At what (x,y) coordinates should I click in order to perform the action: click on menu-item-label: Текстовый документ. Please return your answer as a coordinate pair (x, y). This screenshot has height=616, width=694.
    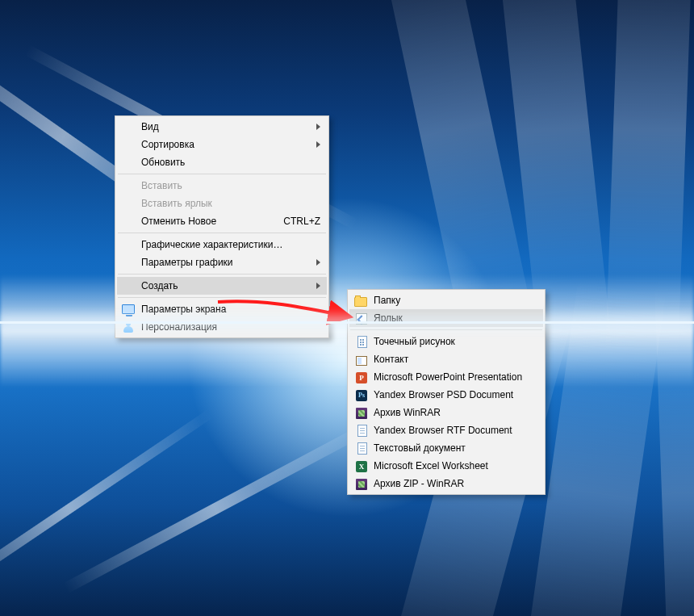
    Looking at the image, I should click on (455, 448).